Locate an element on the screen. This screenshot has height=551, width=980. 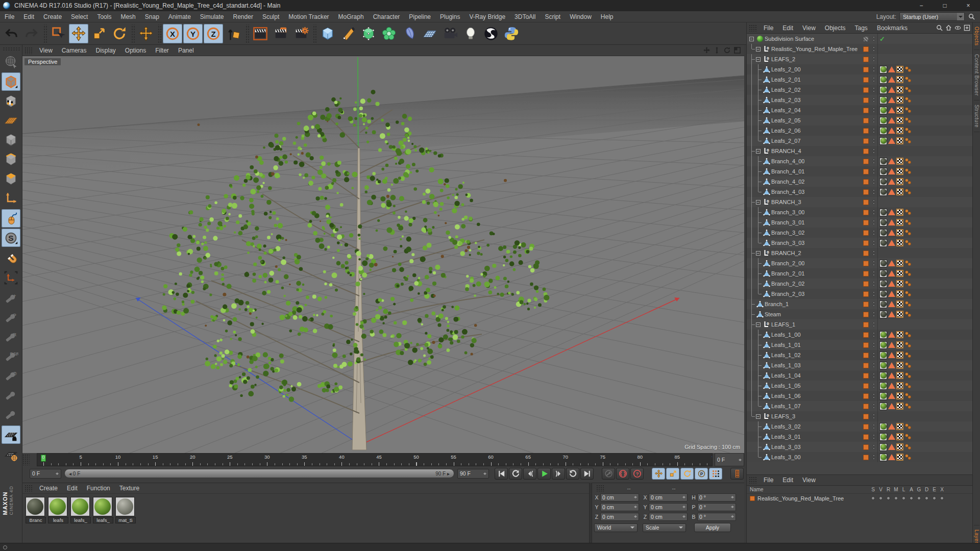
menu-3dtoall: 3DToAll is located at coordinates (525, 17).